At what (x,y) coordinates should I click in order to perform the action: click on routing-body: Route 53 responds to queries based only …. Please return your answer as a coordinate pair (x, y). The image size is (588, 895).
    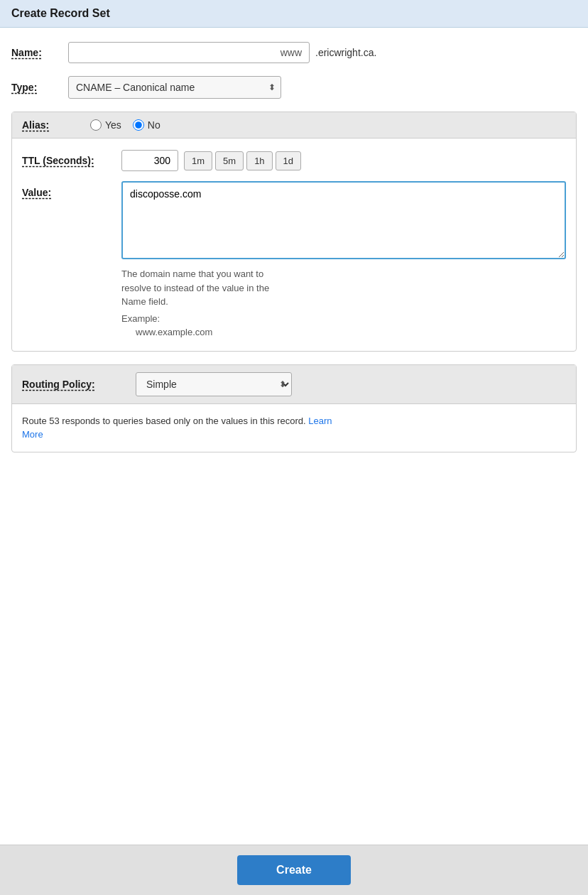
    Looking at the image, I should click on (294, 428).